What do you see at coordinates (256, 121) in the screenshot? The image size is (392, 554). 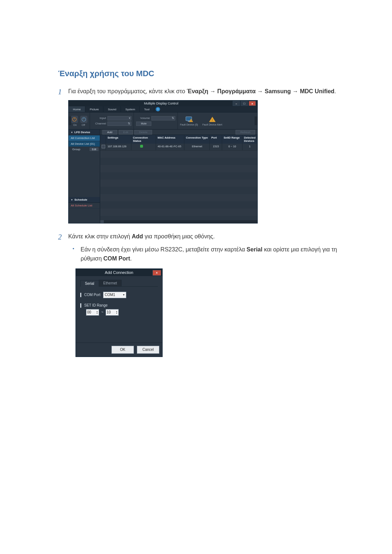 I see `ribbon-handle-right` at bounding box center [256, 121].